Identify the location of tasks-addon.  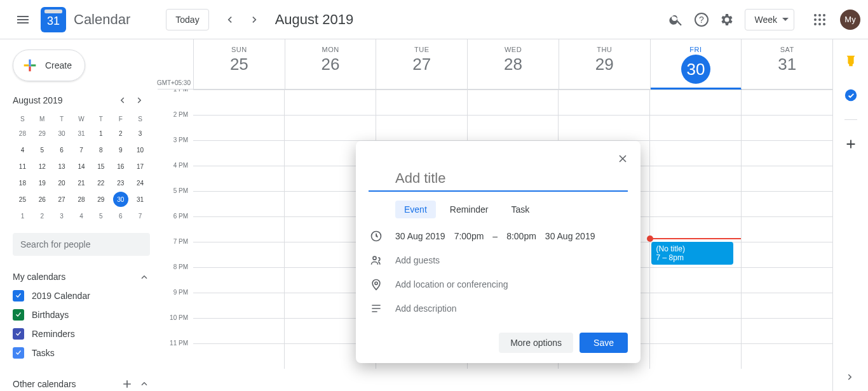
(851, 95).